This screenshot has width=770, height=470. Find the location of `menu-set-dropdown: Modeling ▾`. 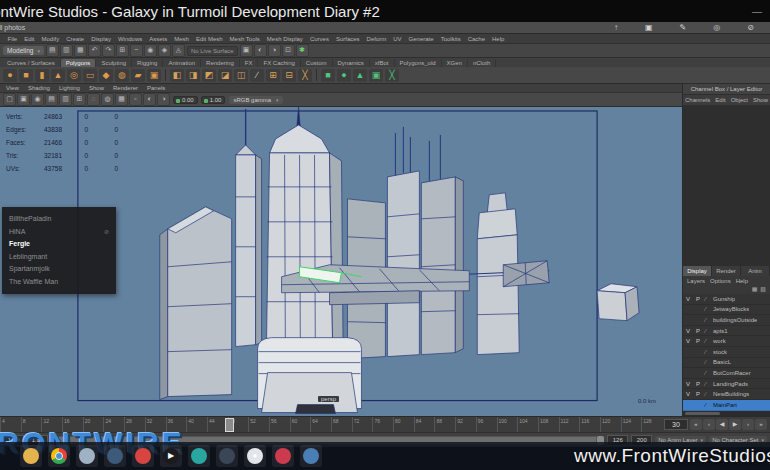

menu-set-dropdown: Modeling ▾ is located at coordinates (24, 50).